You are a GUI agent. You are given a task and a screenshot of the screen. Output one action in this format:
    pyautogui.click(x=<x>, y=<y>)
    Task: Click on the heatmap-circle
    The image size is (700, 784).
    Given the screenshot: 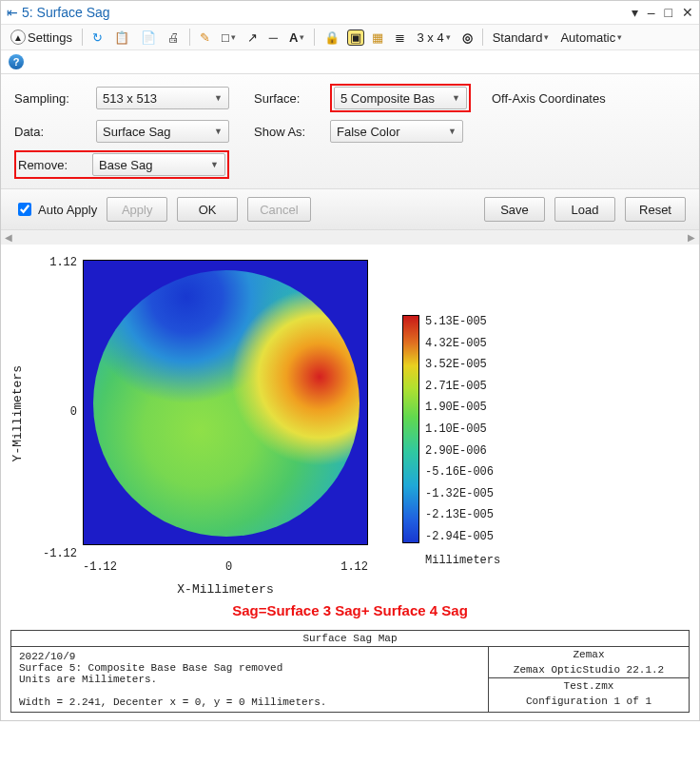 What is the action you would take?
    pyautogui.click(x=226, y=403)
    